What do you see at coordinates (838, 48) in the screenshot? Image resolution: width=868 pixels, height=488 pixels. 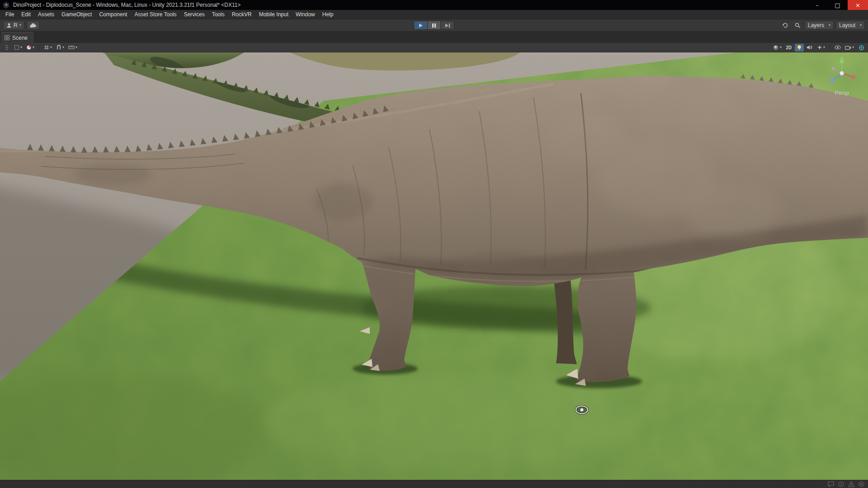 I see `hidden-objects-toggle` at bounding box center [838, 48].